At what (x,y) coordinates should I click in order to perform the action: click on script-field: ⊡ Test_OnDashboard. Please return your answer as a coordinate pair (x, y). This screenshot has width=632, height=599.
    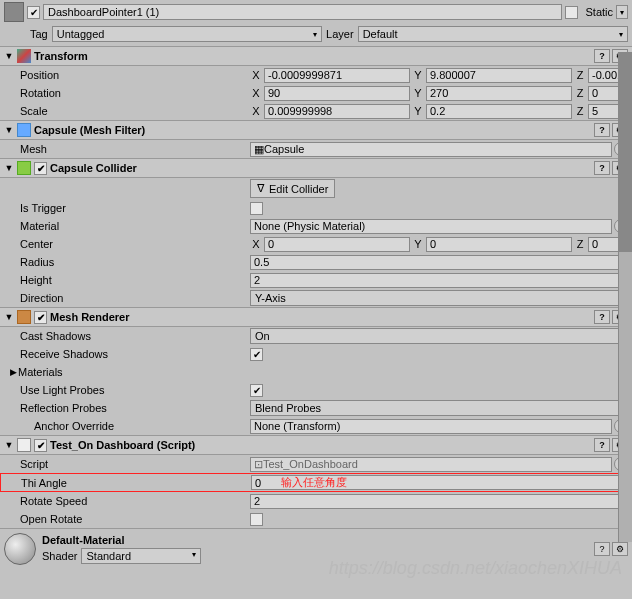
    Looking at the image, I should click on (431, 464).